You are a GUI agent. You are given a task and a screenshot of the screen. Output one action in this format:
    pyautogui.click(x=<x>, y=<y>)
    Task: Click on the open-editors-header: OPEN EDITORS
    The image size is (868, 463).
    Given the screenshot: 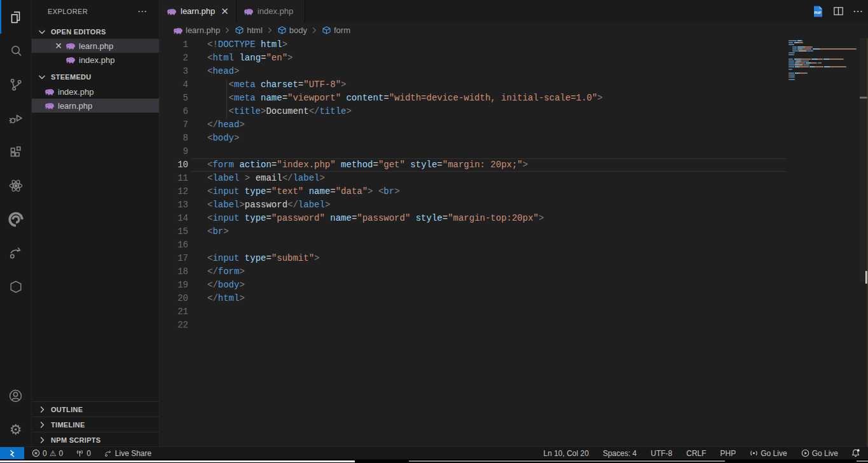 What is the action you would take?
    pyautogui.click(x=95, y=32)
    